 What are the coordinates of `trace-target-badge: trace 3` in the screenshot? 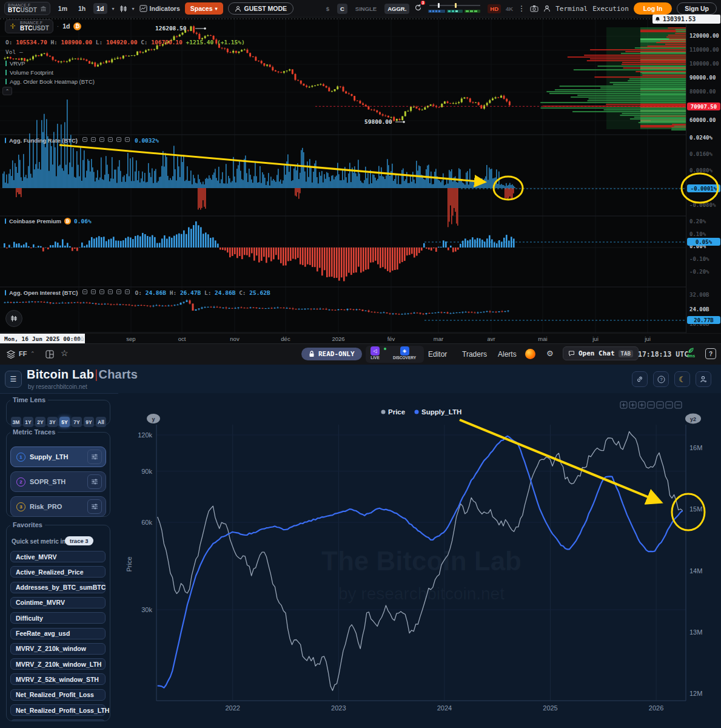 It's located at (79, 541).